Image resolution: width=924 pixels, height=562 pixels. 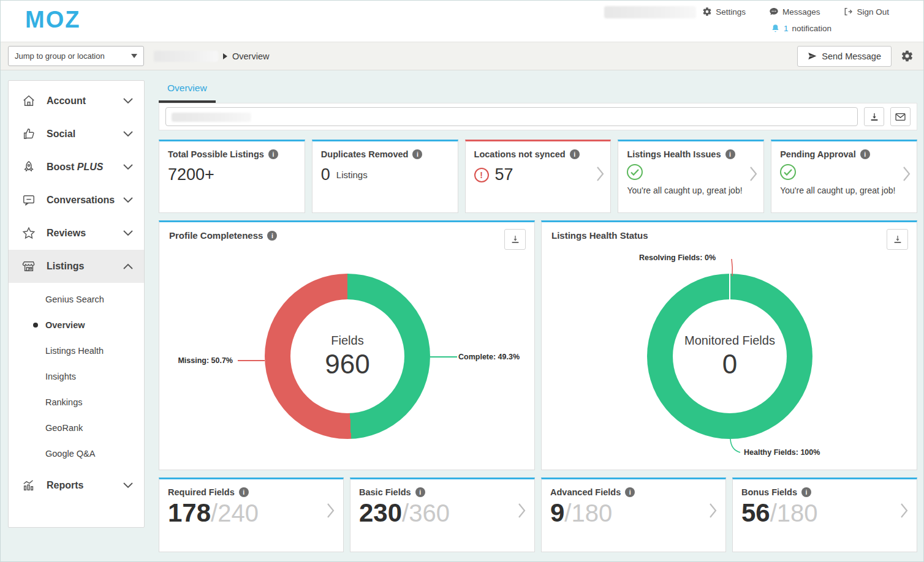 What do you see at coordinates (75, 351) in the screenshot?
I see `subitem-label: Listings Health` at bounding box center [75, 351].